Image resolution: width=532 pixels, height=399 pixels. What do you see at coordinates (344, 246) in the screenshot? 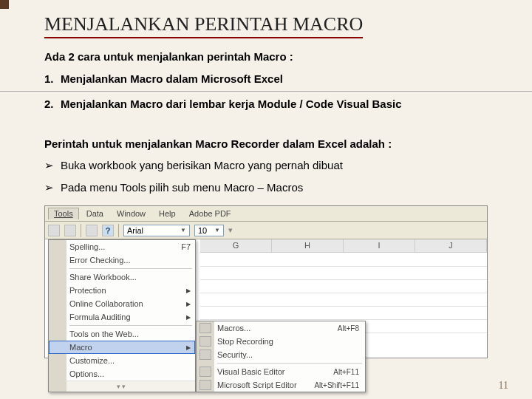
I see `column-headers: G H I J` at bounding box center [344, 246].